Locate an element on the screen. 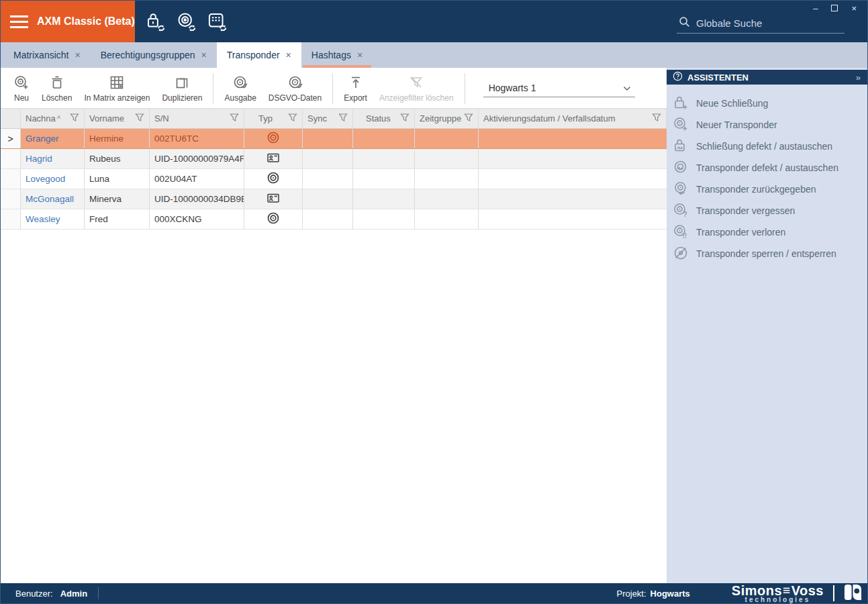 Image resolution: width=868 pixels, height=604 pixels. pinpad-sync-icon is located at coordinates (218, 21).